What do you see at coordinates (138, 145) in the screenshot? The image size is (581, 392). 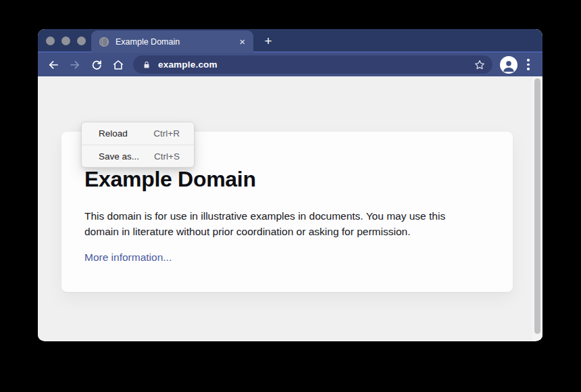 I see `context-menu: Reload Ctrl+R Save as... Ctrl+S` at bounding box center [138, 145].